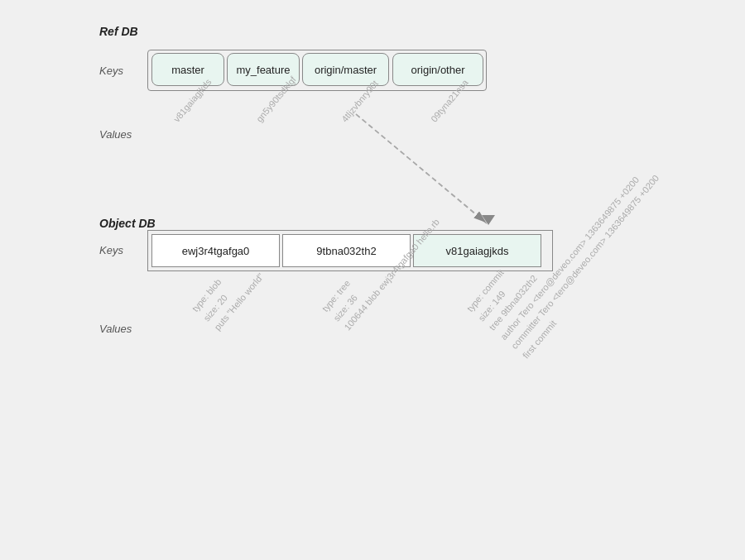  I want to click on ref-db-key-master: master, so click(188, 69).